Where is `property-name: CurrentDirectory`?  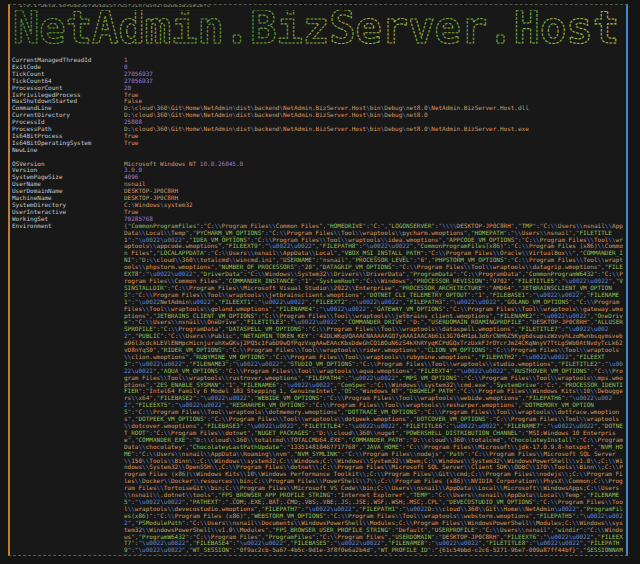
property-name: CurrentDirectory is located at coordinates (68, 116).